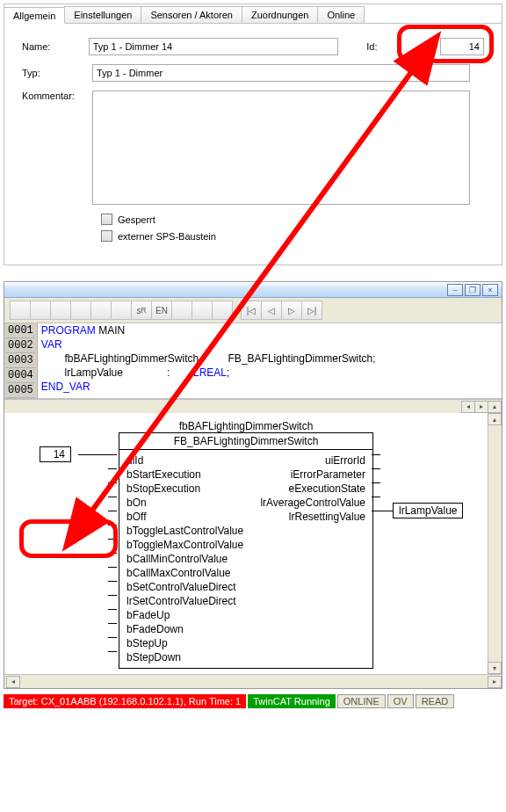  What do you see at coordinates (125, 701) in the screenshot?
I see `status-target: Target: CX_01AABB (192.168.0.102.1.1), R…` at bounding box center [125, 701].